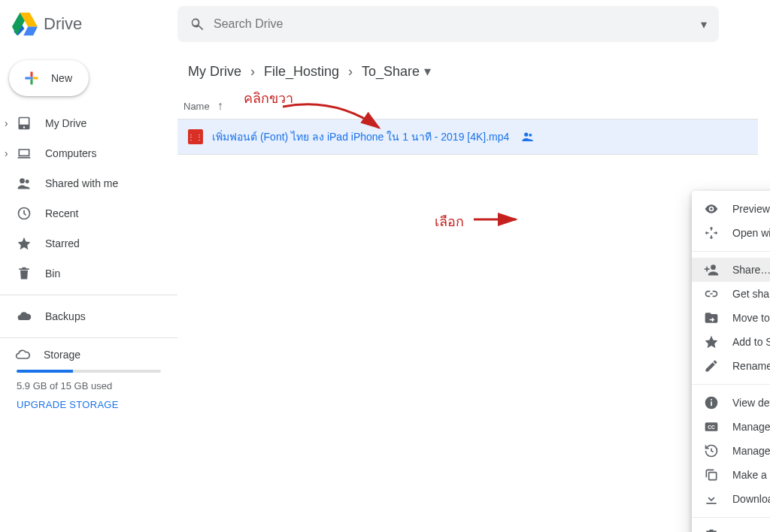 The image size is (770, 532). Describe the element at coordinates (711, 233) in the screenshot. I see `open-with-icon` at that location.